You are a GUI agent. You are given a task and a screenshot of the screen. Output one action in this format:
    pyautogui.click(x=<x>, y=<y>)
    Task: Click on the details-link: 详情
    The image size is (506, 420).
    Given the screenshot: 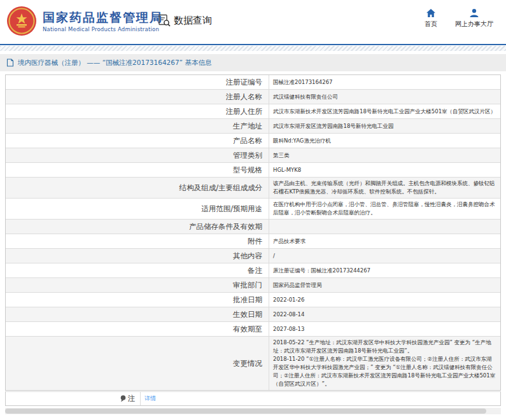 What is the action you would take?
    pyautogui.click(x=150, y=398)
    